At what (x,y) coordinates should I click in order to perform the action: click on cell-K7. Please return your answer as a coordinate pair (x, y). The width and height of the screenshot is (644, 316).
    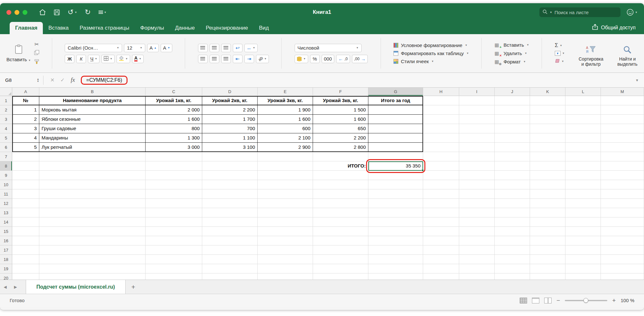
    Looking at the image, I should click on (548, 157).